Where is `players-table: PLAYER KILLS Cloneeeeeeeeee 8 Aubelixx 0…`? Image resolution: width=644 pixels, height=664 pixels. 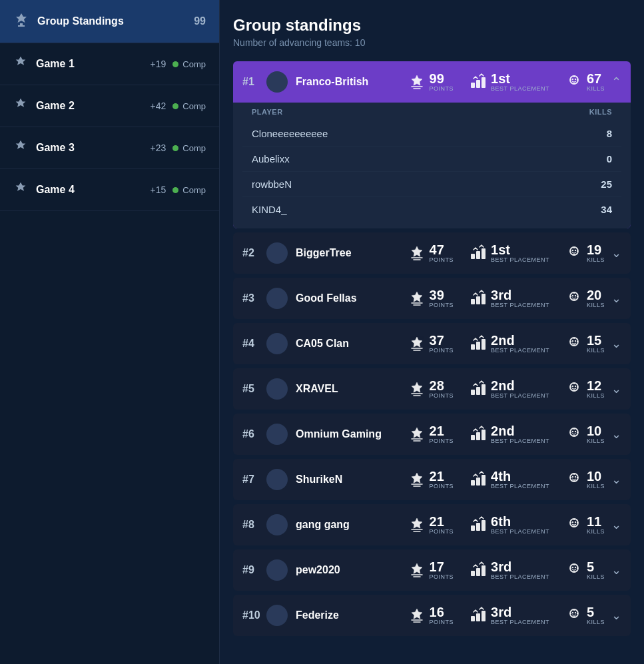 players-table: PLAYER KILLS Cloneeeeeeeeee 8 Aubelixx 0… is located at coordinates (432, 165).